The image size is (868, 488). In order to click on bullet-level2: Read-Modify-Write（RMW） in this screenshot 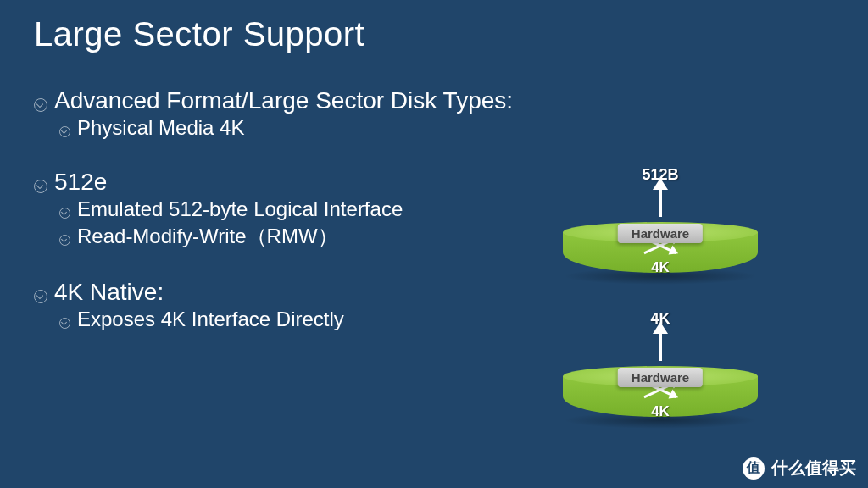, I will do `click(288, 236)`.